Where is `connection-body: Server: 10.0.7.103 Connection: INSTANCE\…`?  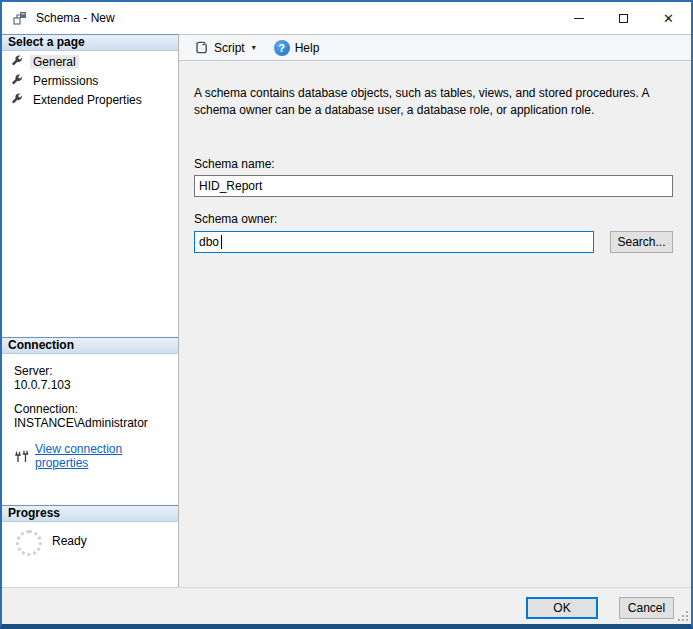 connection-body: Server: 10.0.7.103 Connection: INSTANCE\… is located at coordinates (90, 412).